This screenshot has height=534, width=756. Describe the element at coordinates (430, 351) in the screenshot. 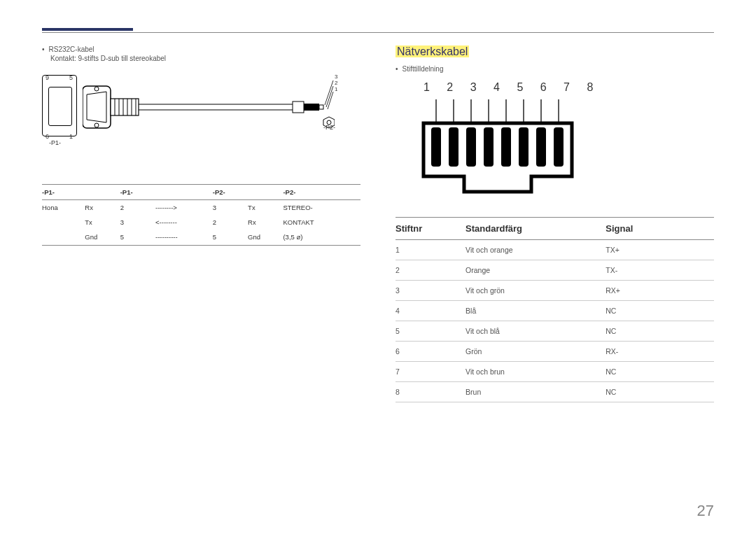

I see `cell: 6` at that location.